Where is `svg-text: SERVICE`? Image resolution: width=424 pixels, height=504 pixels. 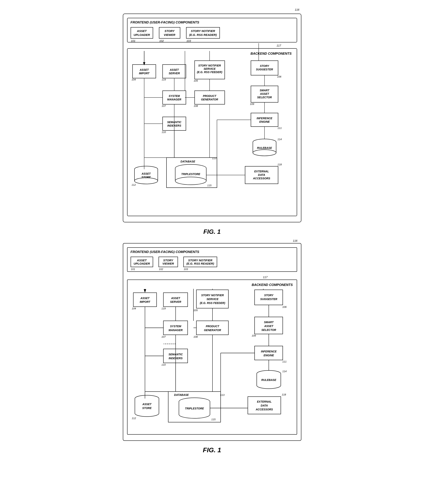
svg-text: SERVICE is located at coordinates (212, 299).